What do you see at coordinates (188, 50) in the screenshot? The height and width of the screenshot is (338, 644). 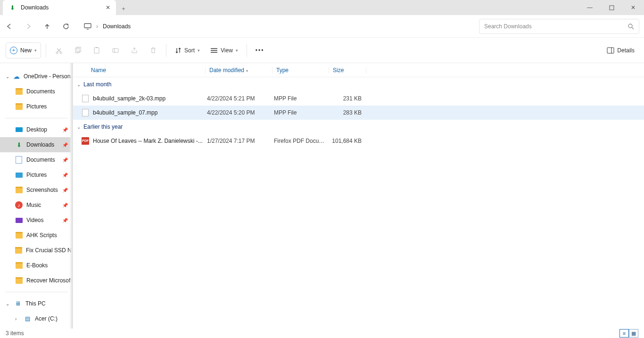 I see `sort-button: Sort ▾` at bounding box center [188, 50].